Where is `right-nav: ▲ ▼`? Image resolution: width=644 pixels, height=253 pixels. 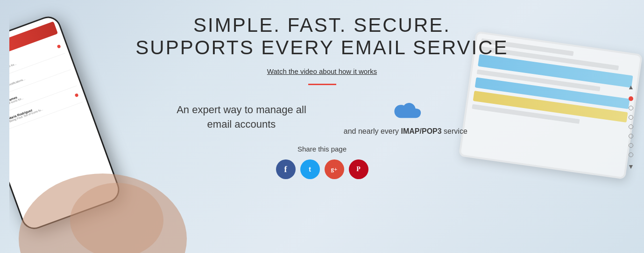
right-nav: ▲ ▼ is located at coordinates (631, 127).